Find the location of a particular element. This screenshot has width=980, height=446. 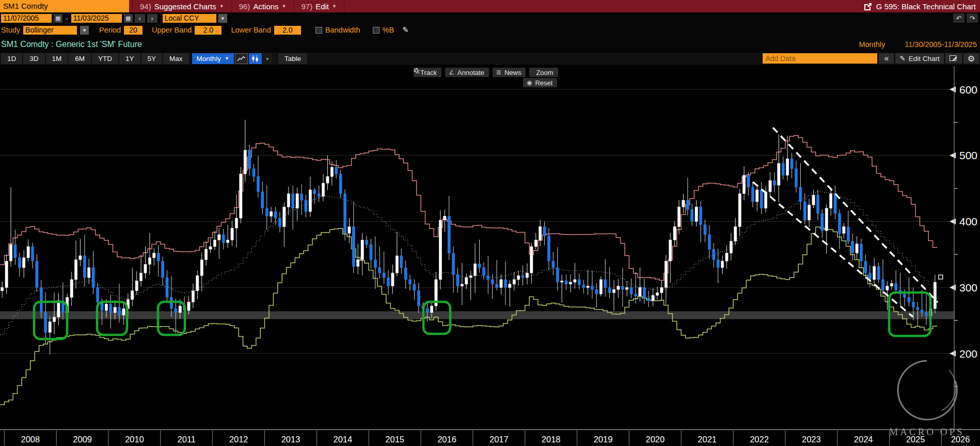

period-label: Period is located at coordinates (110, 30).